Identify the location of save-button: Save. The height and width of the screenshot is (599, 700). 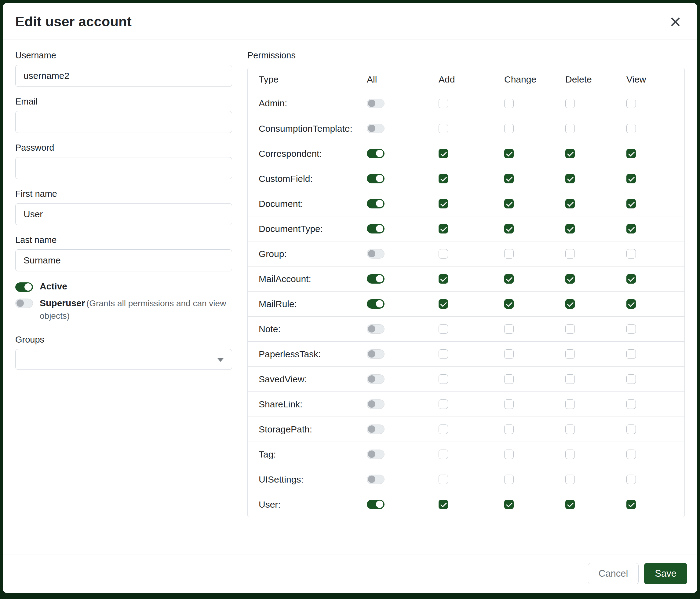
(666, 574).